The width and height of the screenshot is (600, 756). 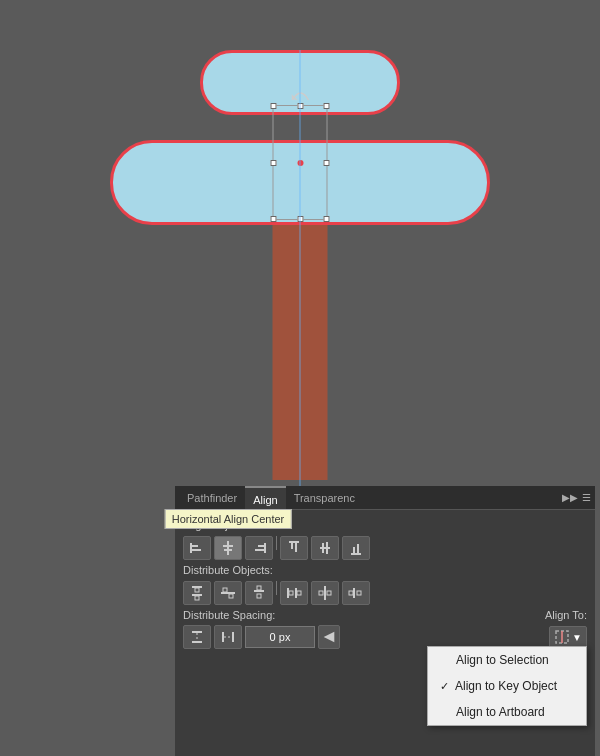 What do you see at coordinates (576, 498) in the screenshot?
I see `tab-more: ▶▶ ☰` at bounding box center [576, 498].